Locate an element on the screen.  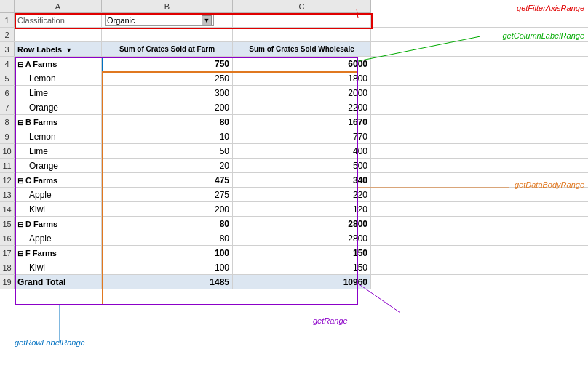
cell-12a: ⊟ C Farms is located at coordinates (58, 180).